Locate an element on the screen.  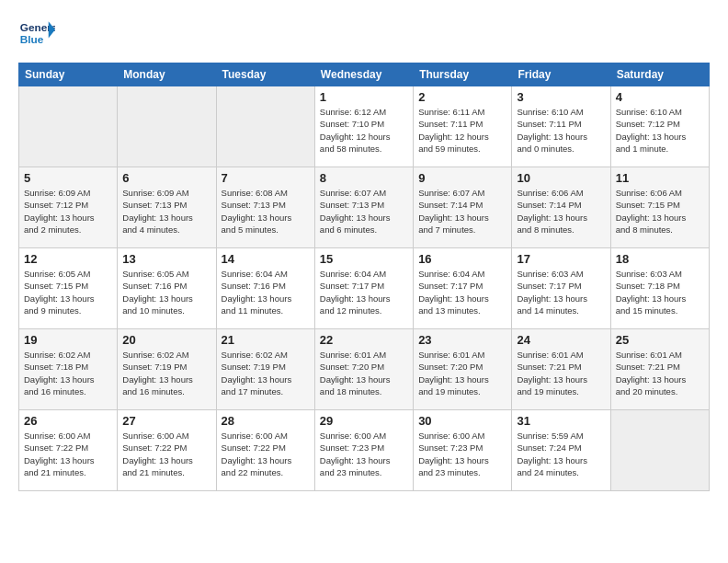
day-number: 22 is located at coordinates (364, 340).